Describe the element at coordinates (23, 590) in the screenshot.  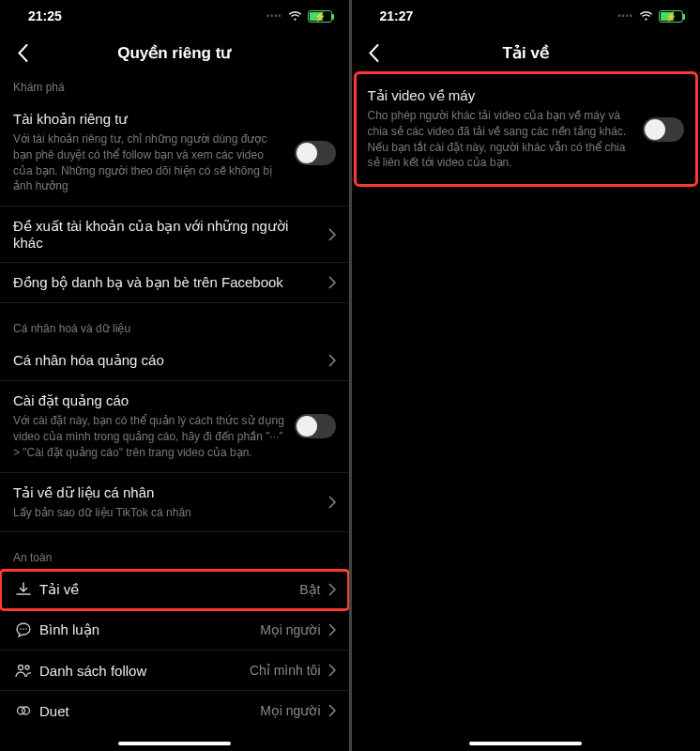
I see `download-icon` at that location.